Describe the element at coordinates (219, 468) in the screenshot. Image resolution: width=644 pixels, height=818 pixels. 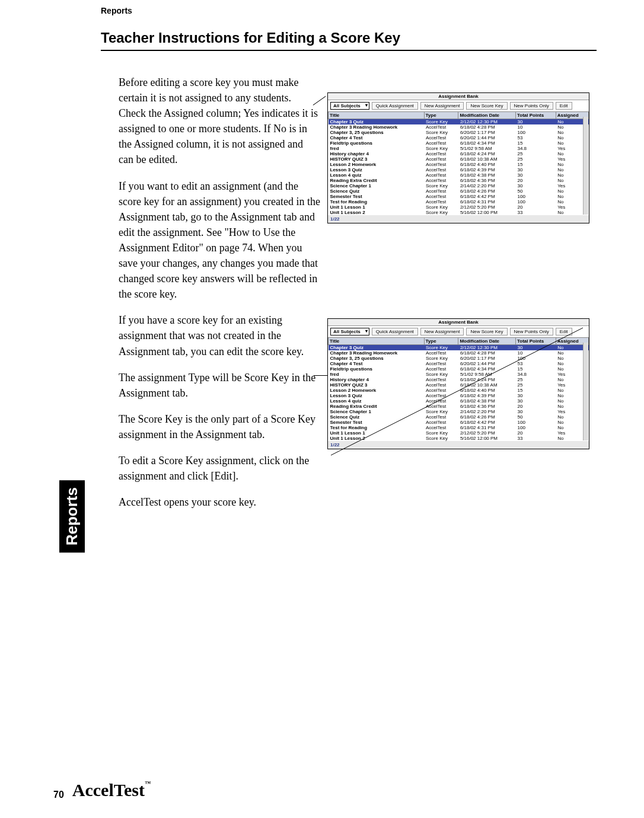
I see `para-6: To edit a Score Key assignment, click on…` at that location.